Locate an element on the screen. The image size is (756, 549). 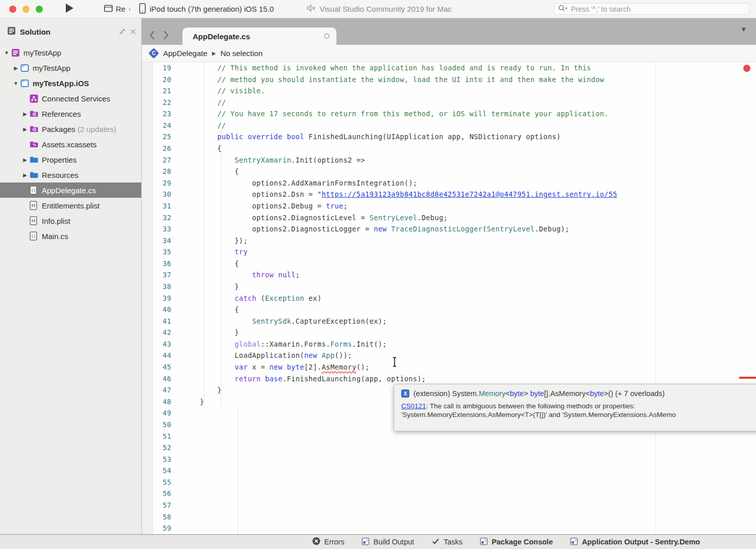
code-line: 41 SentrySdk.CaptureException(ex); is located at coordinates (449, 321).